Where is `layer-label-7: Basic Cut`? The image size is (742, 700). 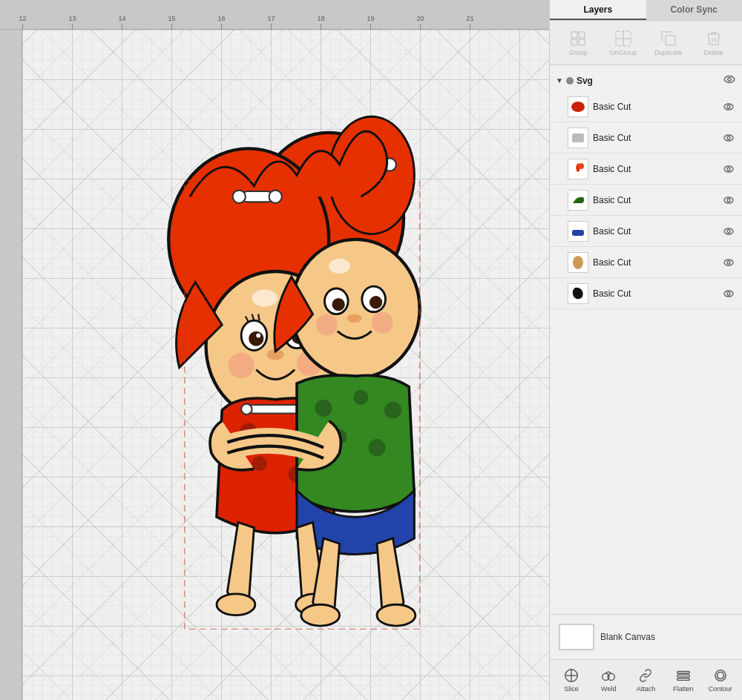
layer-label-7: Basic Cut is located at coordinates (654, 294).